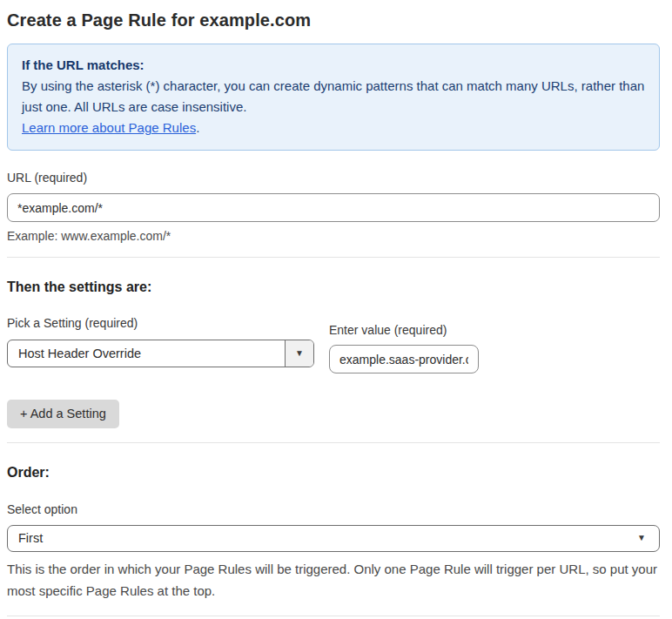  What do you see at coordinates (198, 127) in the screenshot?
I see `link-suffix: .` at bounding box center [198, 127].